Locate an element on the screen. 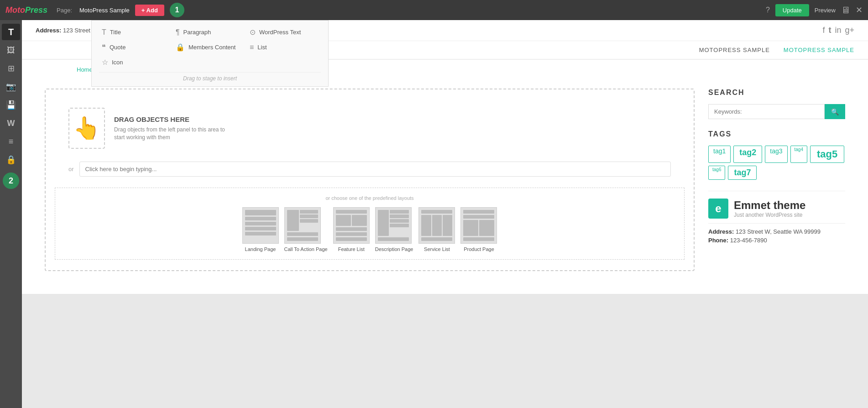 The height and width of the screenshot is (408, 868). tag-tag6: tag6 is located at coordinates (716, 173).